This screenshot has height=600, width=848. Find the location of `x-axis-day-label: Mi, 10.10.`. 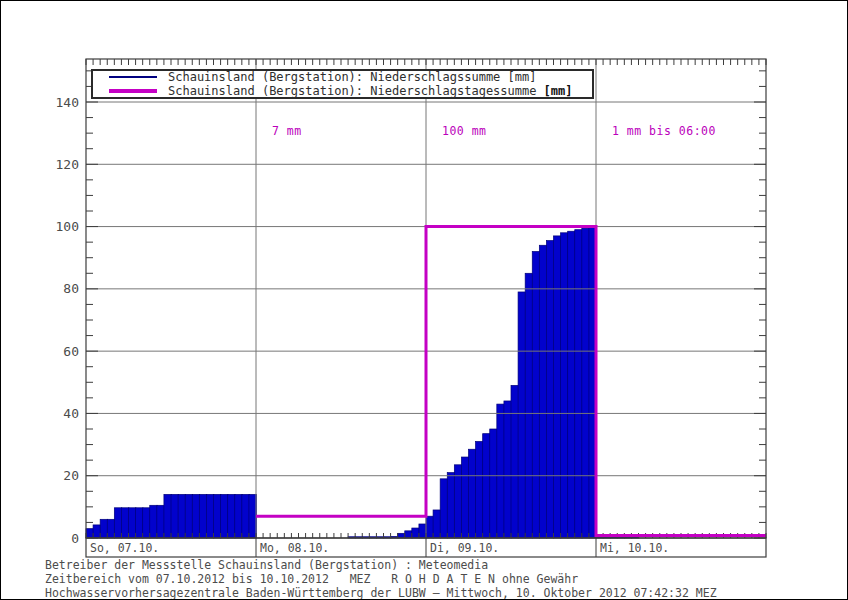

x-axis-day-label: Mi, 10.10. is located at coordinates (634, 548).